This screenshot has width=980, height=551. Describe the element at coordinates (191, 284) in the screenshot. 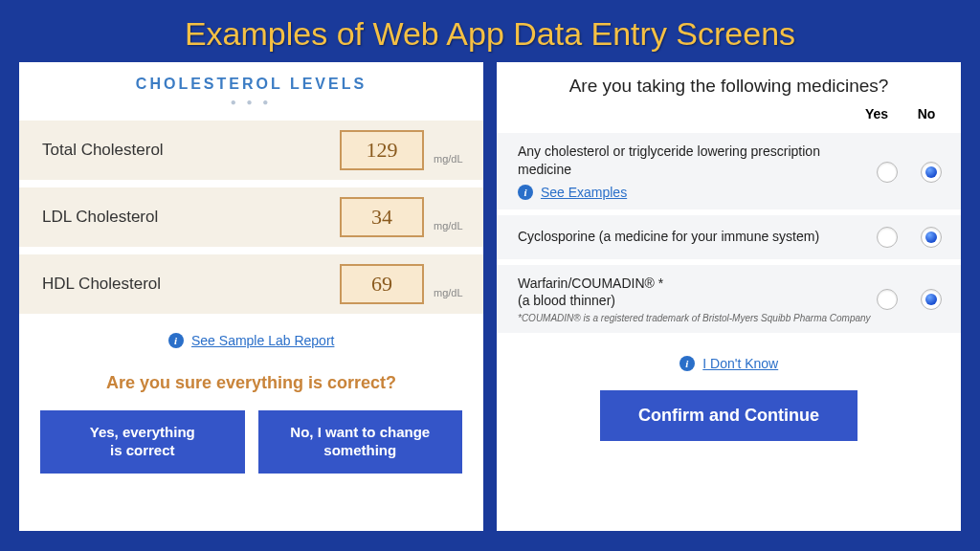

I see `row-label: HDL Cholesterol` at that location.